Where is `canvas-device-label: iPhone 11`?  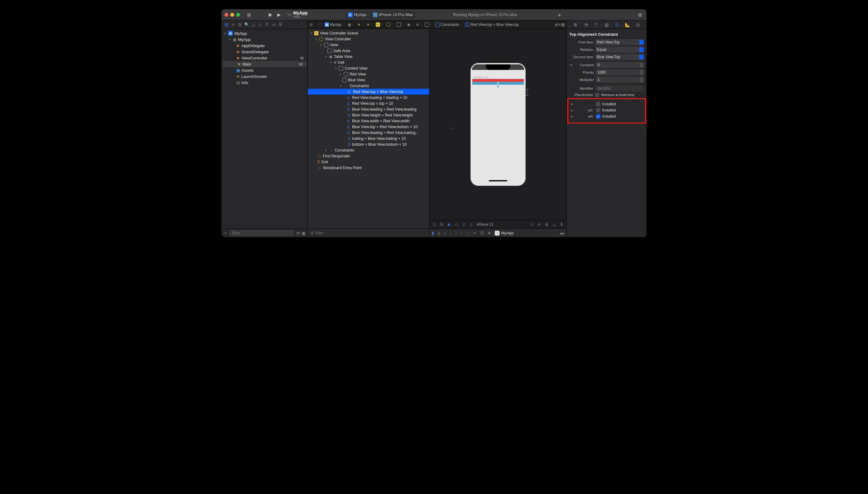 canvas-device-label: iPhone 11 is located at coordinates (485, 225).